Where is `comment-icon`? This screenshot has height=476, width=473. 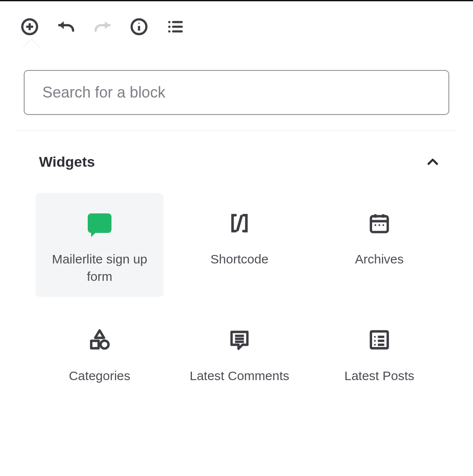
comment-icon is located at coordinates (239, 340).